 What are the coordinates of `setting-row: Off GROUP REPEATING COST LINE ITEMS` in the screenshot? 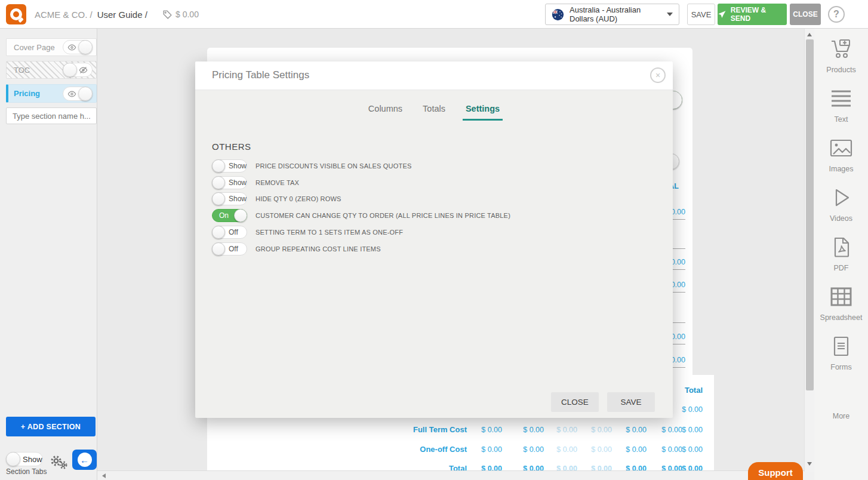 It's located at (296, 249).